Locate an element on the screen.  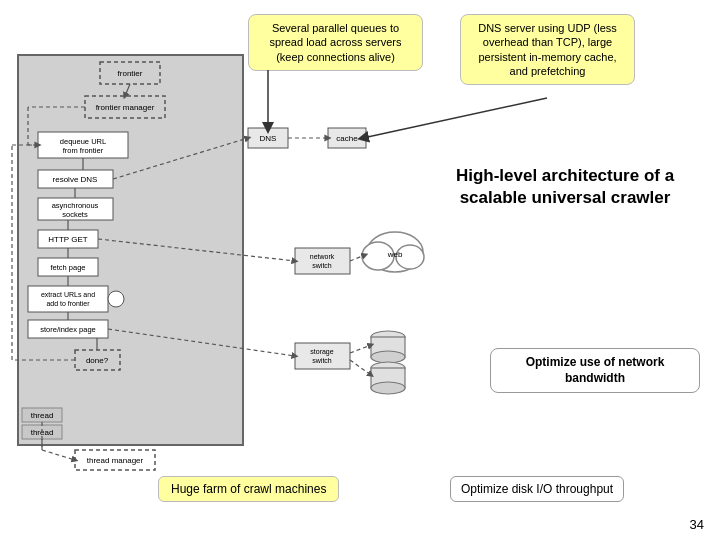
main-title: High-level architecture of a scalable un… is located at coordinates (565, 187).